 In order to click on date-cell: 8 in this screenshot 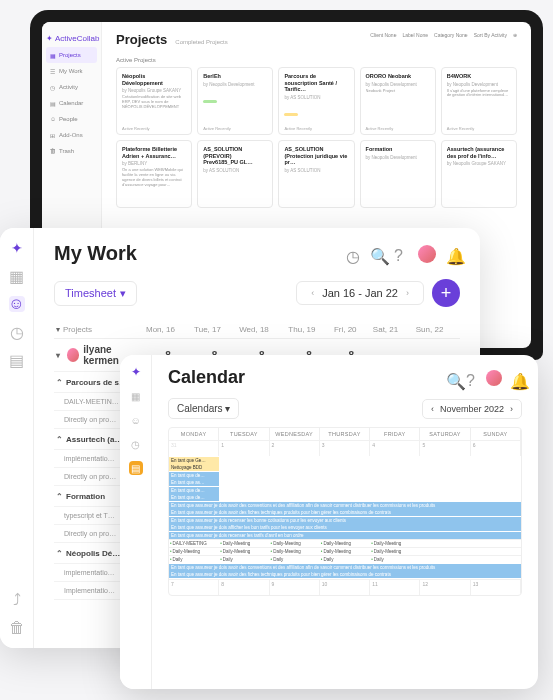, I will do `click(244, 587)`.